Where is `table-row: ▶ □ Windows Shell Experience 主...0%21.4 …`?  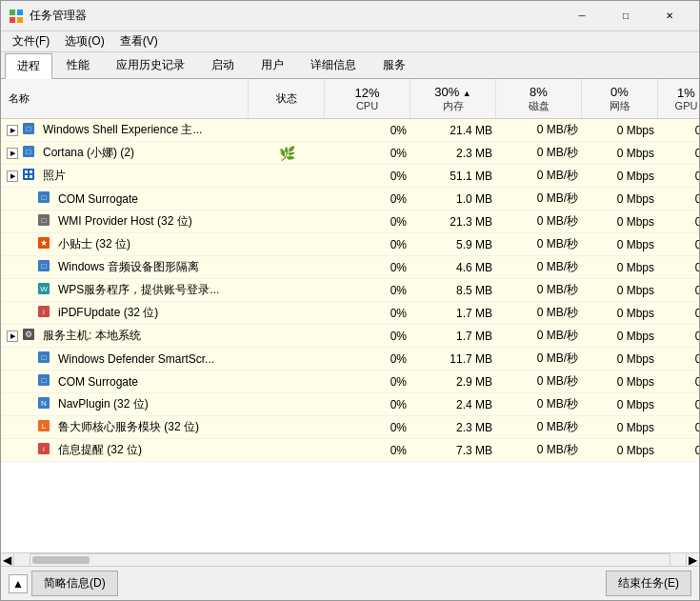 table-row: ▶ □ Windows Shell Experience 主...0%21.4 … is located at coordinates (350, 130).